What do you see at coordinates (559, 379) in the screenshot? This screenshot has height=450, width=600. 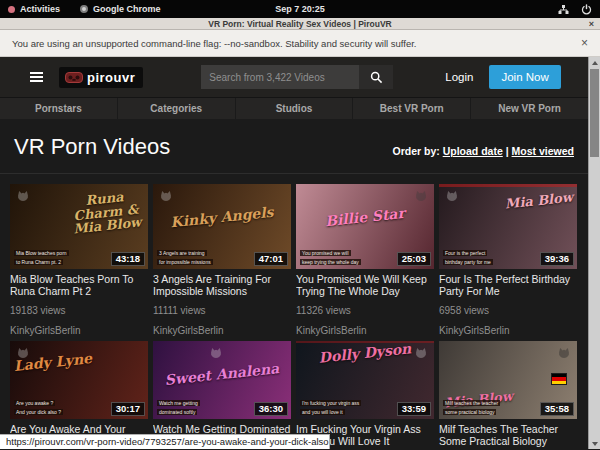 I see `german-flag` at bounding box center [559, 379].